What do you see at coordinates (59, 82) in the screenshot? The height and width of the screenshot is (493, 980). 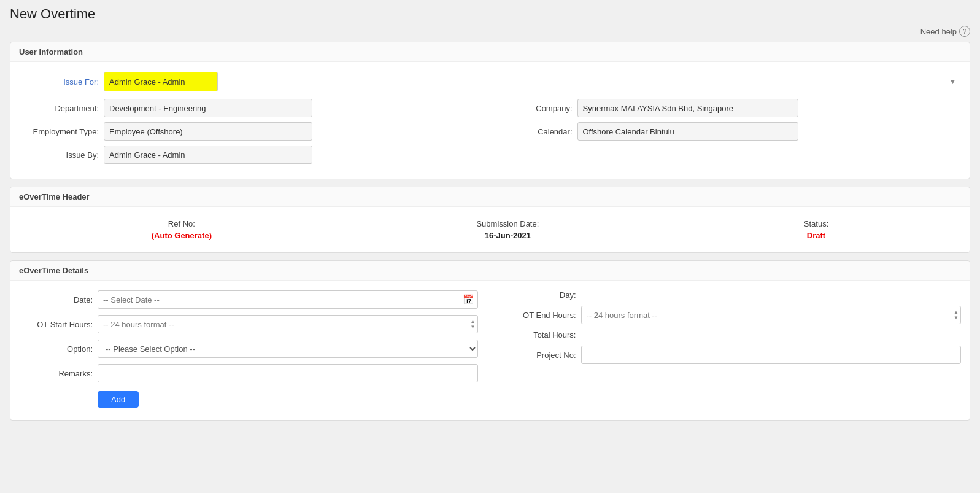 I see `issue-for-label: Issue For:` at bounding box center [59, 82].